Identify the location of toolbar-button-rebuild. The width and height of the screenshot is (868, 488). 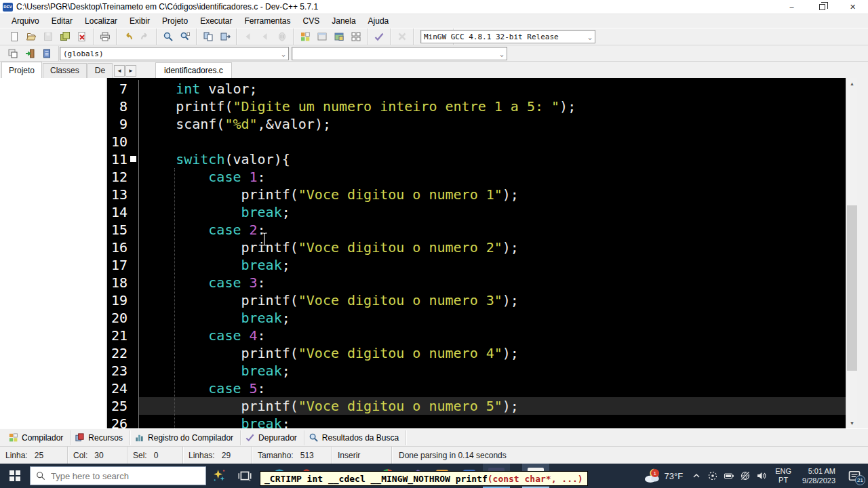
(355, 37).